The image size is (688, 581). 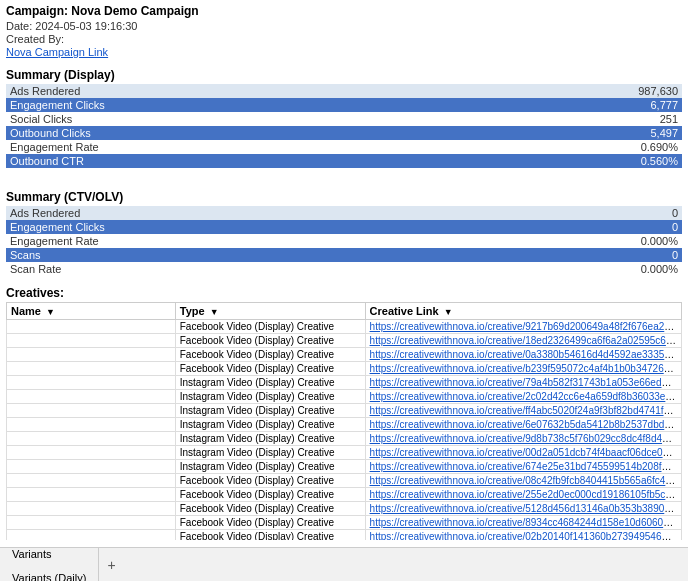 What do you see at coordinates (218, 161) in the screenshot?
I see `summary-label: Outbound CTR` at bounding box center [218, 161].